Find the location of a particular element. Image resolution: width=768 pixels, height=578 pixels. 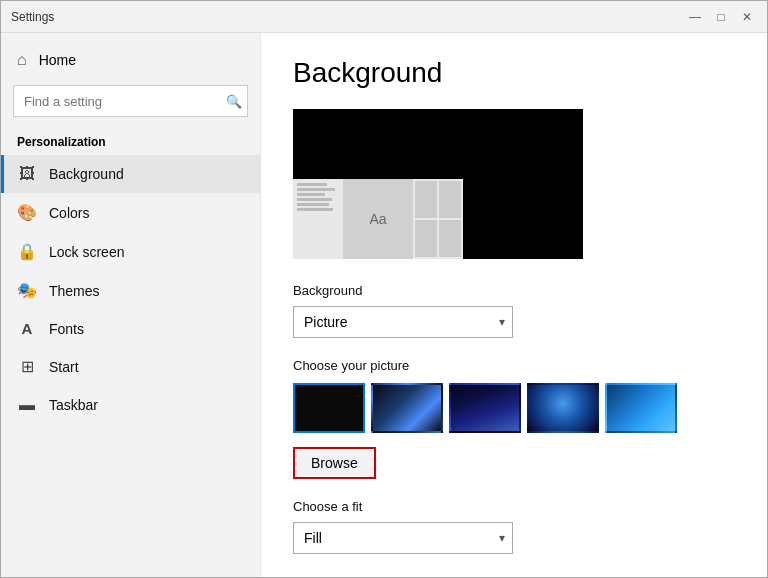

fit-select: Fill Fit Stretch Tile Center Span is located at coordinates (403, 538).